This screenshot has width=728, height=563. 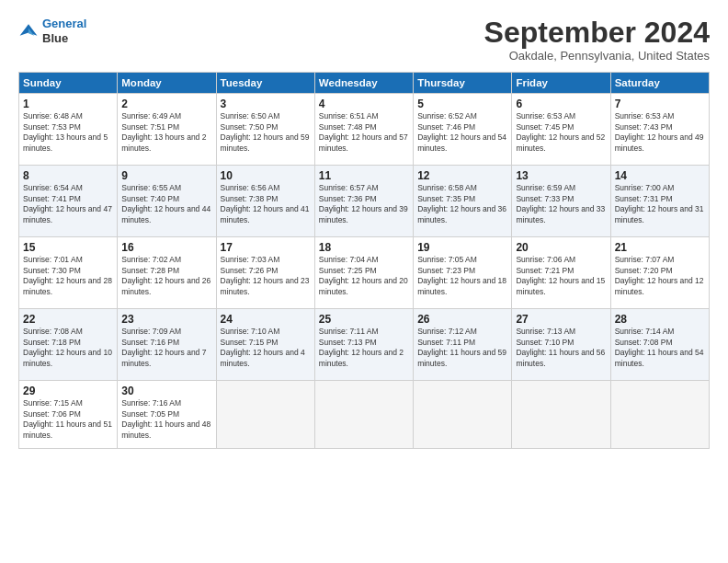 What do you see at coordinates (597, 33) in the screenshot?
I see `month-title: September 2024` at bounding box center [597, 33].